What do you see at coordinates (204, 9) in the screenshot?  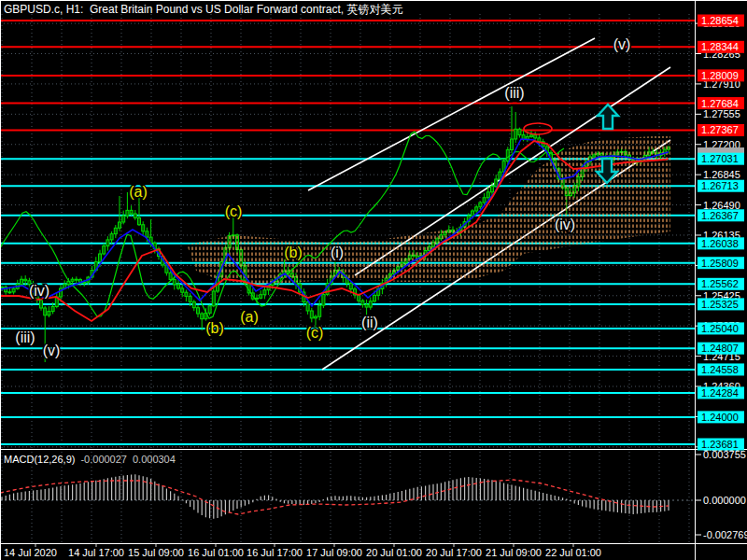 I see `chart-title: GBPUSD.c, H1: Great Britain Pound vs US …` at bounding box center [204, 9].